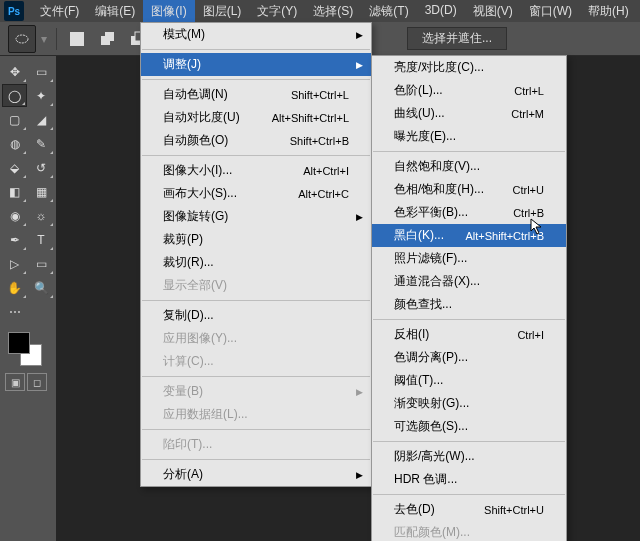 The height and width of the screenshot is (541, 640). I want to click on menu-图像: 图像(I), so click(168, 12).